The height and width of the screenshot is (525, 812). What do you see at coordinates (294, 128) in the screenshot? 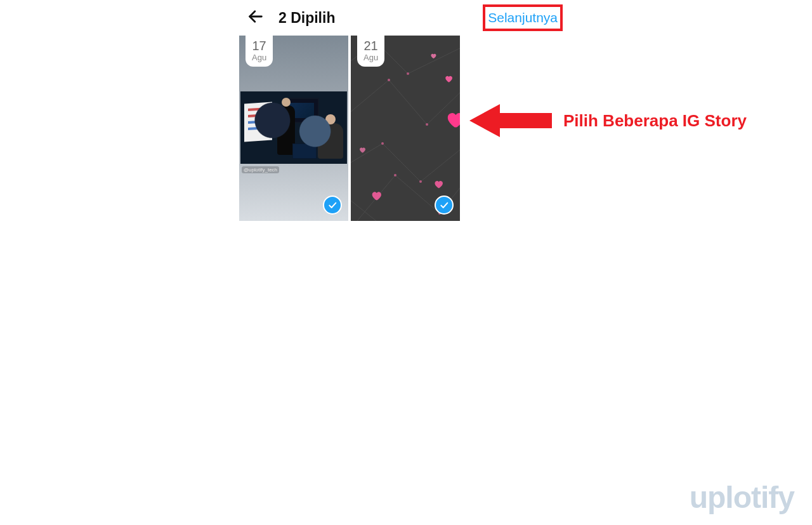
I see `story-item: 17 Agu @uplotify_tech` at bounding box center [294, 128].